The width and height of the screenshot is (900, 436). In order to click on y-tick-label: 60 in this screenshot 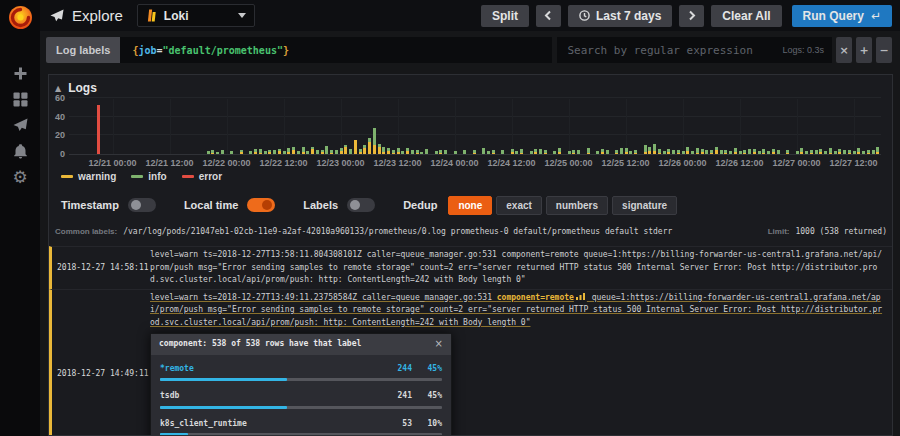, I will do `click(60, 98)`.